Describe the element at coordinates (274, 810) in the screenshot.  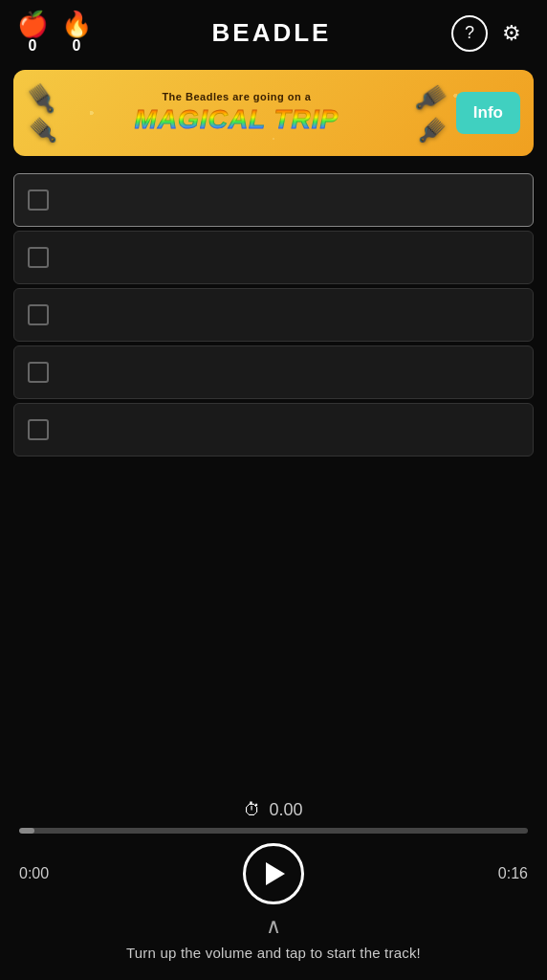
I see `timer-row: ⏱ 0.00` at that location.